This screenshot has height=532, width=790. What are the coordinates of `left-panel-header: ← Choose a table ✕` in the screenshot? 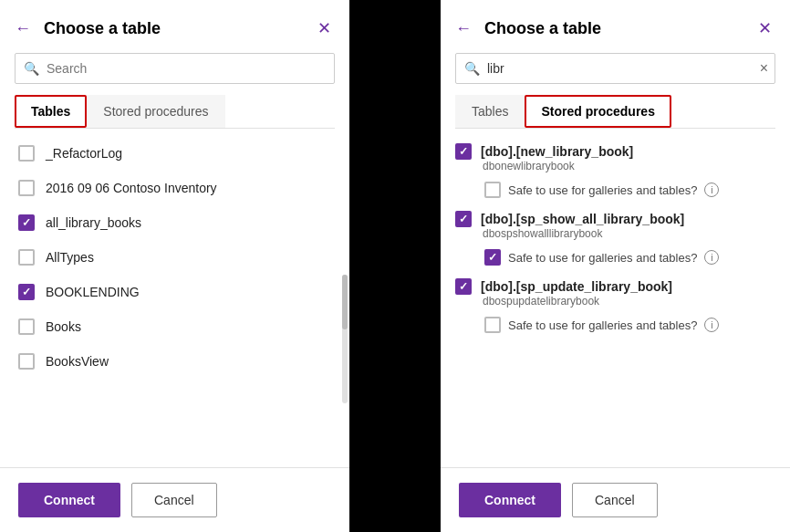 It's located at (175, 26).